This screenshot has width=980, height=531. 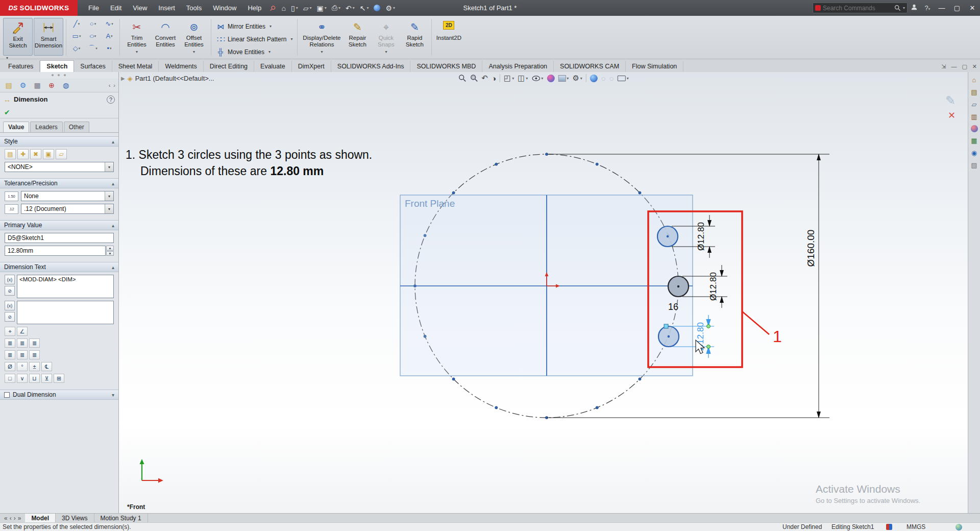 I want to click on justify-right-button: ≣, so click(x=35, y=343).